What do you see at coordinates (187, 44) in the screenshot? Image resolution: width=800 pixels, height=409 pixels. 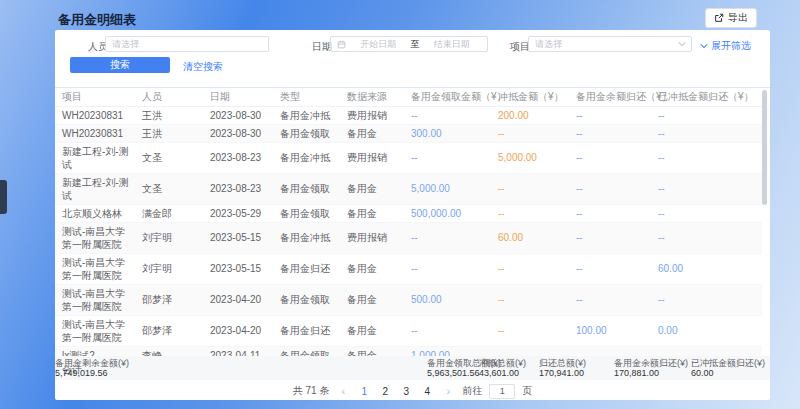 I see `person-select-input` at bounding box center [187, 44].